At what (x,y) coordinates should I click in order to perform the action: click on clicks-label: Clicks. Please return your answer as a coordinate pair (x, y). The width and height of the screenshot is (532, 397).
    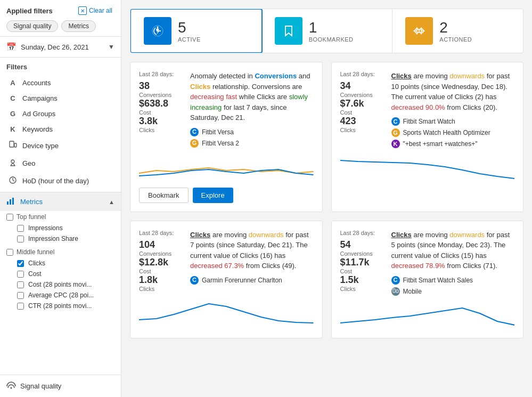
    Looking at the image, I should click on (37, 263).